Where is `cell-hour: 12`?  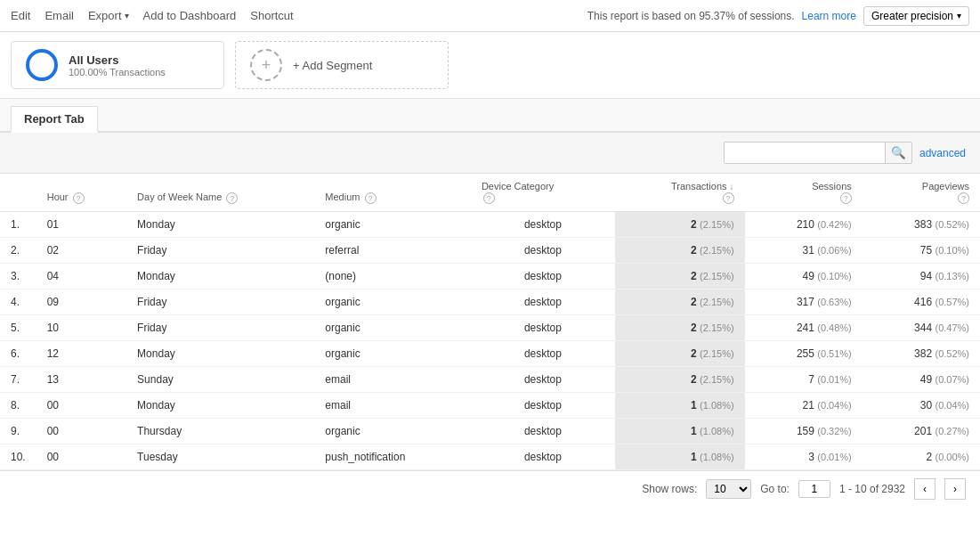
cell-hour: 12 is located at coordinates (82, 353).